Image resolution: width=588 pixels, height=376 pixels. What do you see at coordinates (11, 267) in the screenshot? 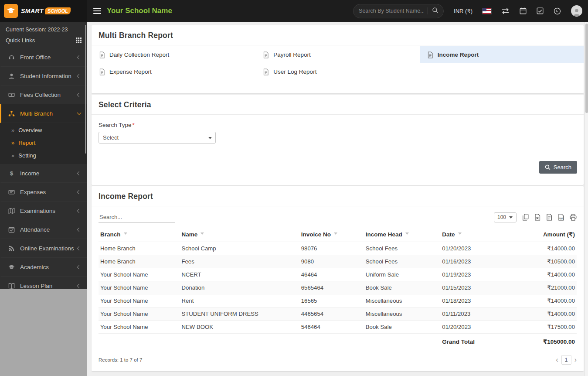
I see `graduation-cap-icon` at bounding box center [11, 267].